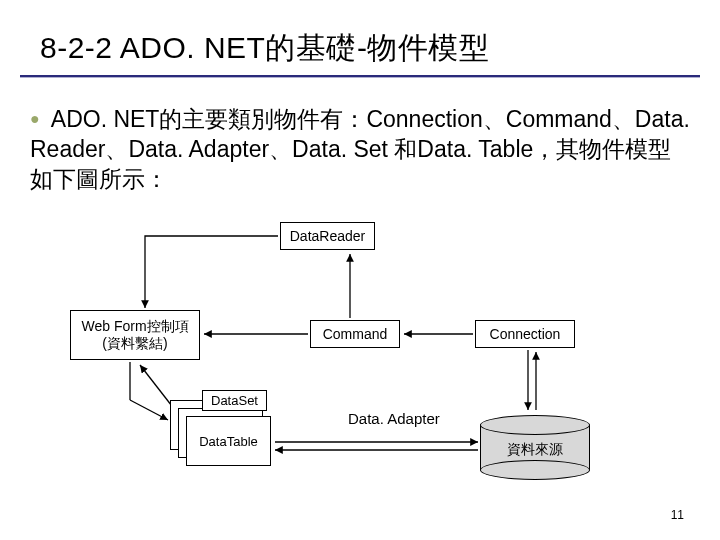  I want to click on title-underline-light, so click(360, 78).